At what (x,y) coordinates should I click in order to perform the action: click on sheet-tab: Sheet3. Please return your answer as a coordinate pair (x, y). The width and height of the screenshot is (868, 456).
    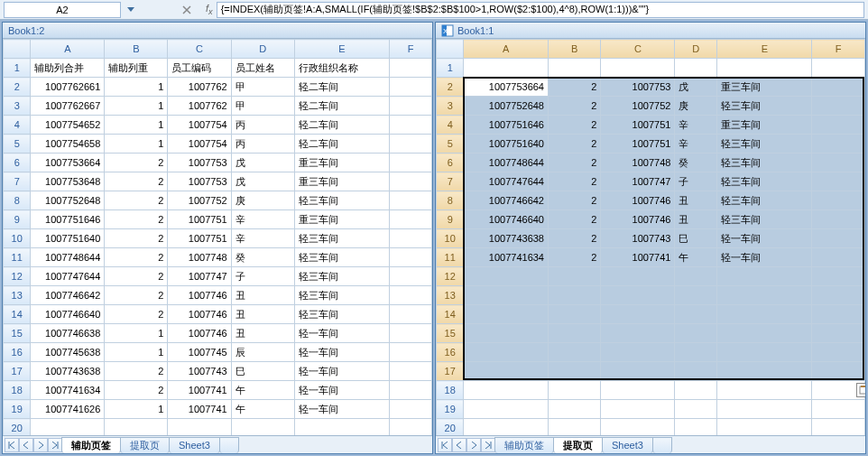
    Looking at the image, I should click on (628, 445).